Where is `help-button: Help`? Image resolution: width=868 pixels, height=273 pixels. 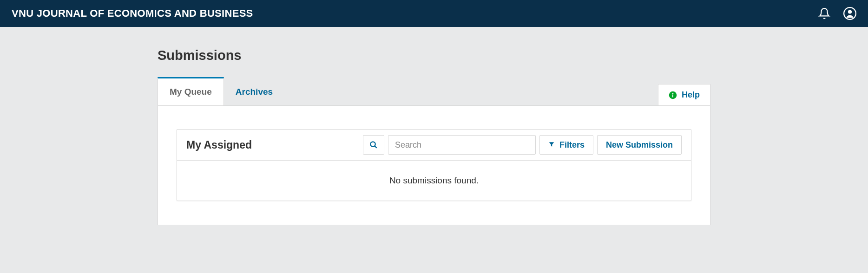 help-button: Help is located at coordinates (684, 95).